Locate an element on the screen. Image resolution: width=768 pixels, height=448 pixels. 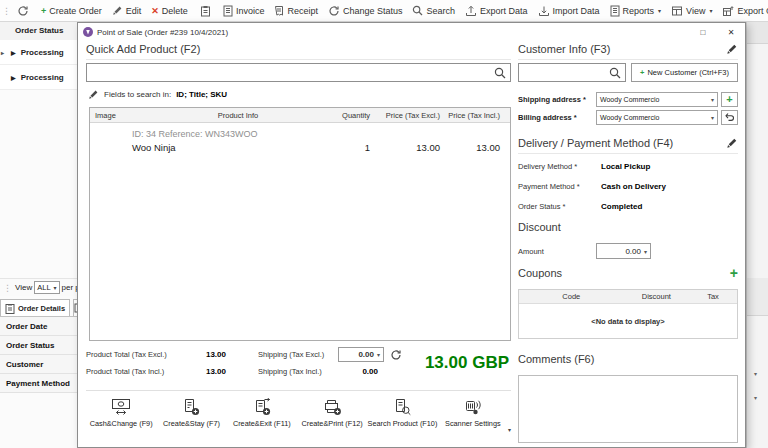
coupons-heading-label: Coupons is located at coordinates (540, 273).